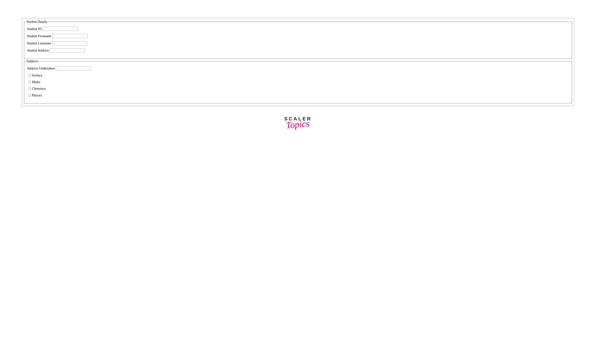  Describe the element at coordinates (32, 61) in the screenshot. I see `subjects-legend: Subjects` at that location.